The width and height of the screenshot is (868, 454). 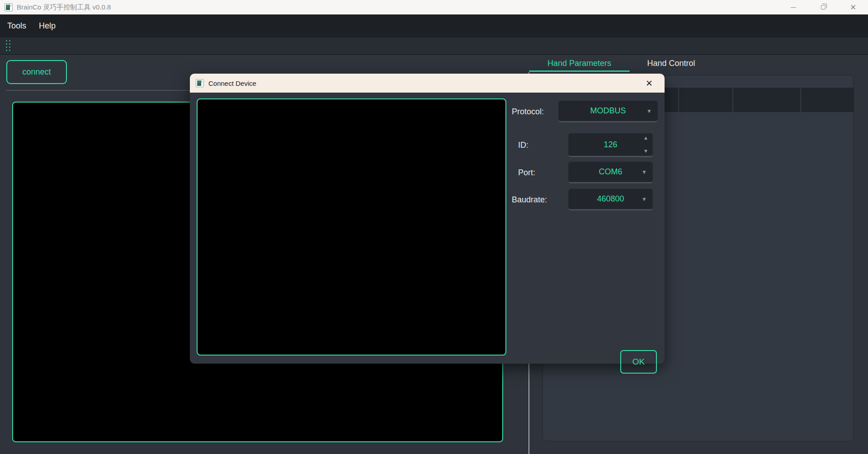 What do you see at coordinates (638, 362) in the screenshot?
I see `ok-button: OK` at bounding box center [638, 362].